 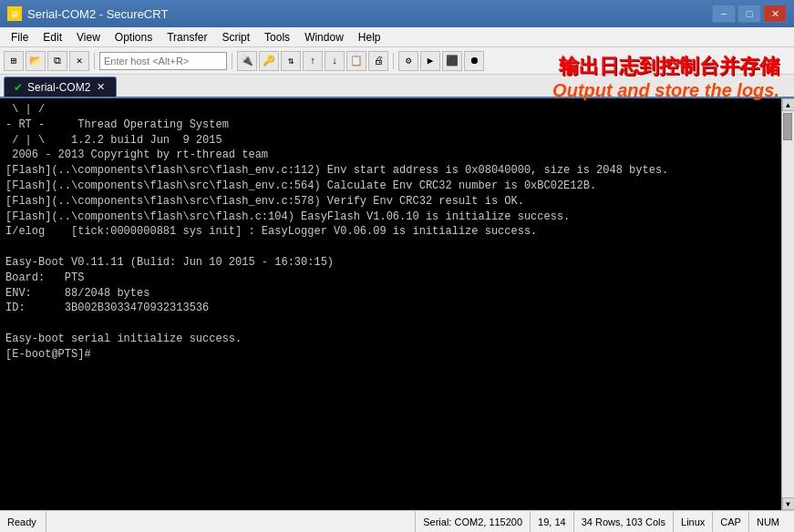 I want to click on menu-script: Script, so click(x=235, y=36).